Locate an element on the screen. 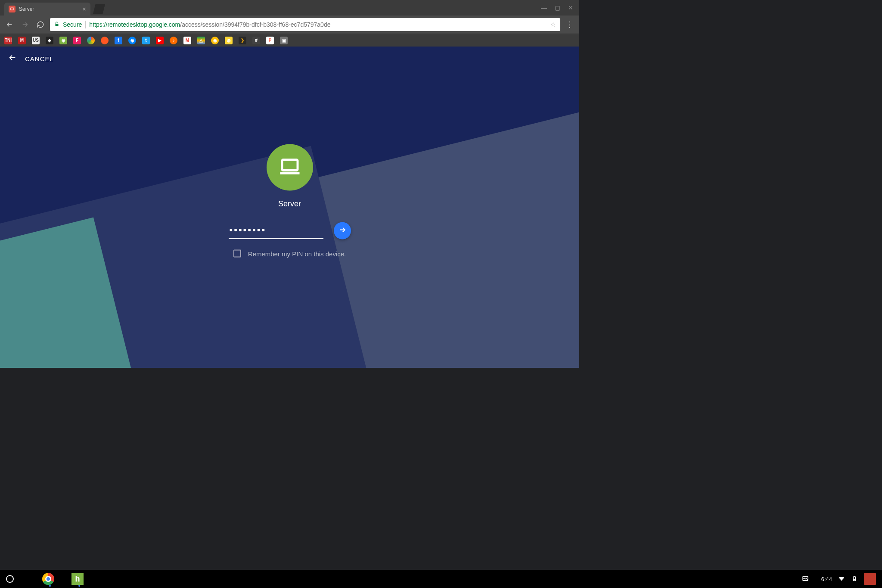 This screenshot has width=882, height=588. url-path: /access/session/3994f79b-dfcf-b308-ff68-… is located at coordinates (255, 25).